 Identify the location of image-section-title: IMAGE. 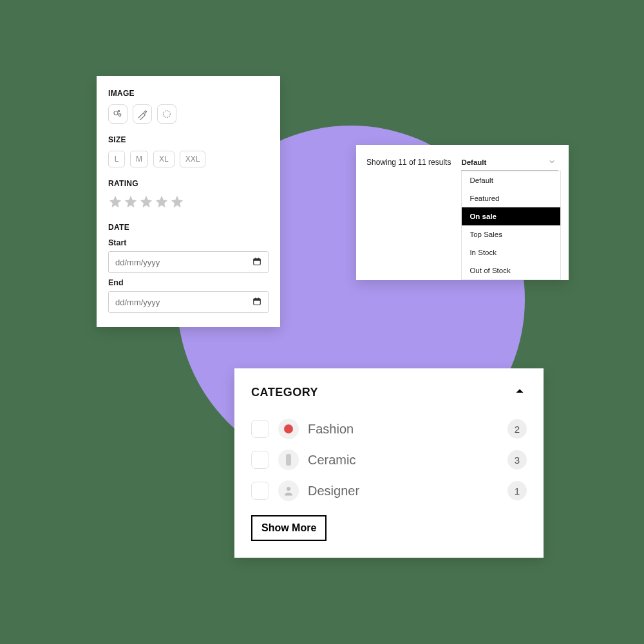
(188, 93).